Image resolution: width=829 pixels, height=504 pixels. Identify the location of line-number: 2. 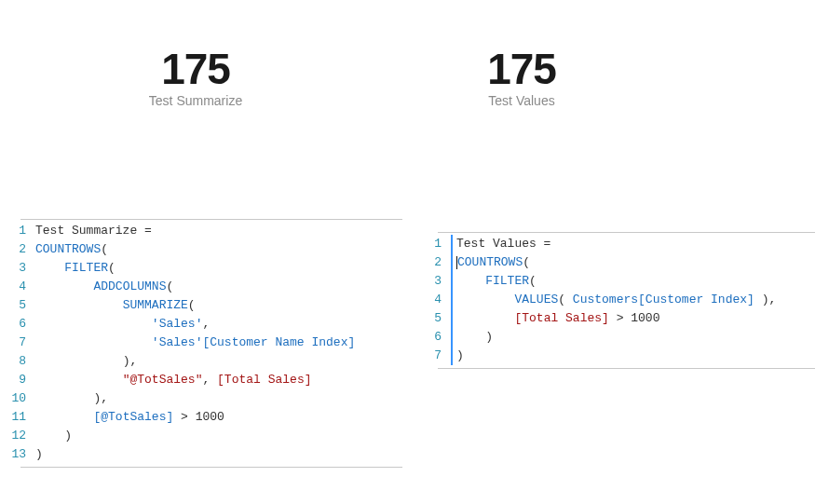
(21, 250).